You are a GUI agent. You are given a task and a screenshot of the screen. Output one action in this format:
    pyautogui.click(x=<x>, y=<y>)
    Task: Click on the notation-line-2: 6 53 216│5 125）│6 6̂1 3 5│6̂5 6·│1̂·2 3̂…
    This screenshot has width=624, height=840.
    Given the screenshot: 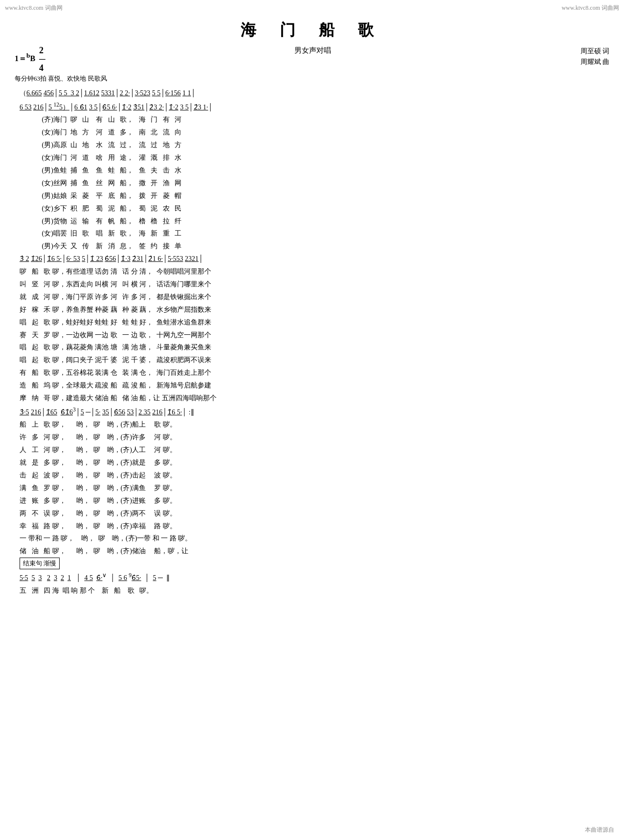 What is the action you would take?
    pyautogui.click(x=312, y=107)
    